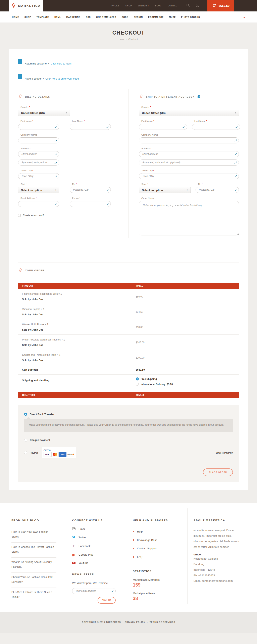 The image size is (257, 644). I want to click on section-tags-icon, so click(20, 97).